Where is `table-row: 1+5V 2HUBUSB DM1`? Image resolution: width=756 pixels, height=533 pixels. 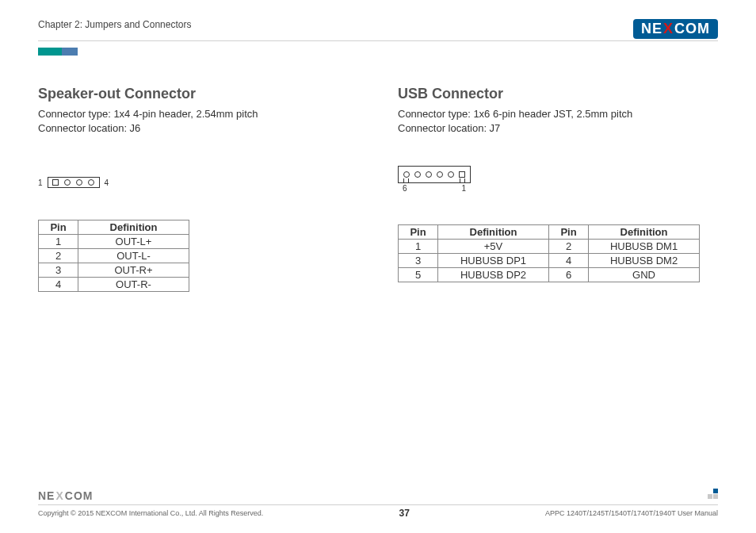 table-row: 1+5V 2HUBUSB DM1 is located at coordinates (549, 247).